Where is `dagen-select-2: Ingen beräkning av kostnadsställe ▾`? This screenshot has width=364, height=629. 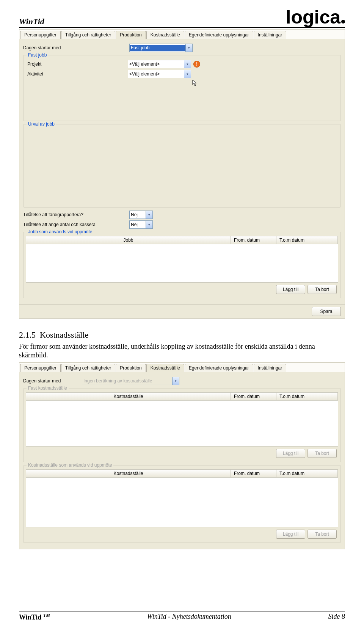
dagen-select-2: Ingen beräkning av kostnadsställe ▾ is located at coordinates (130, 381).